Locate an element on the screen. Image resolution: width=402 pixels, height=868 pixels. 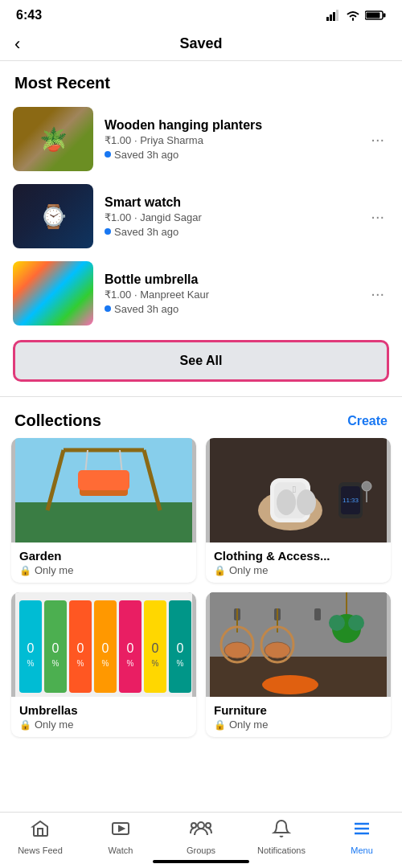
collection-card-clothing:  11:33 Clothing & Access... 🔒 Only is located at coordinates (298, 510).